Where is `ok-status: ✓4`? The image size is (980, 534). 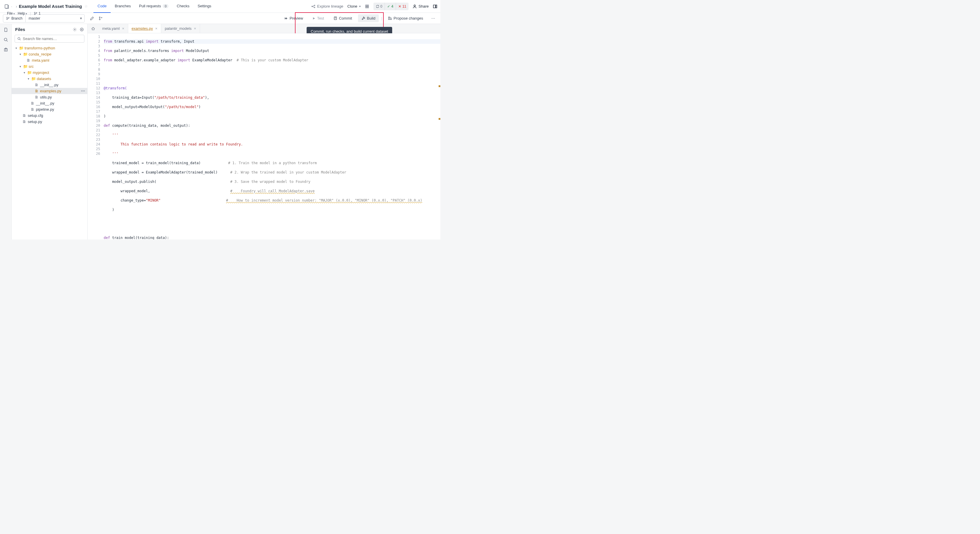
ok-status: ✓4 is located at coordinates (390, 6).